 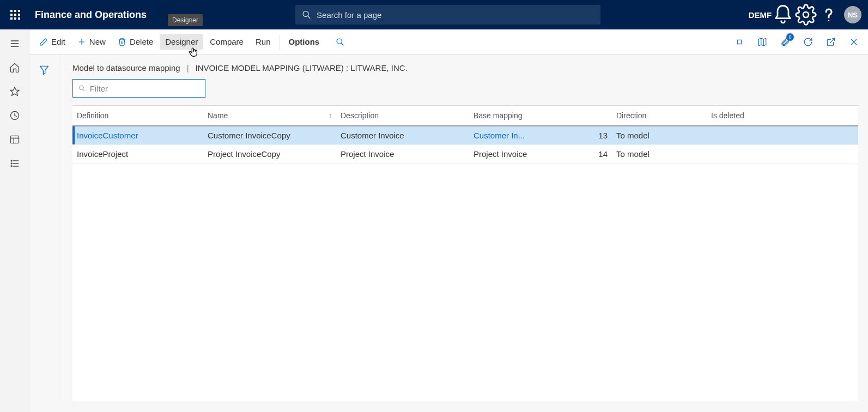 What do you see at coordinates (15, 221) in the screenshot?
I see `left-nav-rail` at bounding box center [15, 221].